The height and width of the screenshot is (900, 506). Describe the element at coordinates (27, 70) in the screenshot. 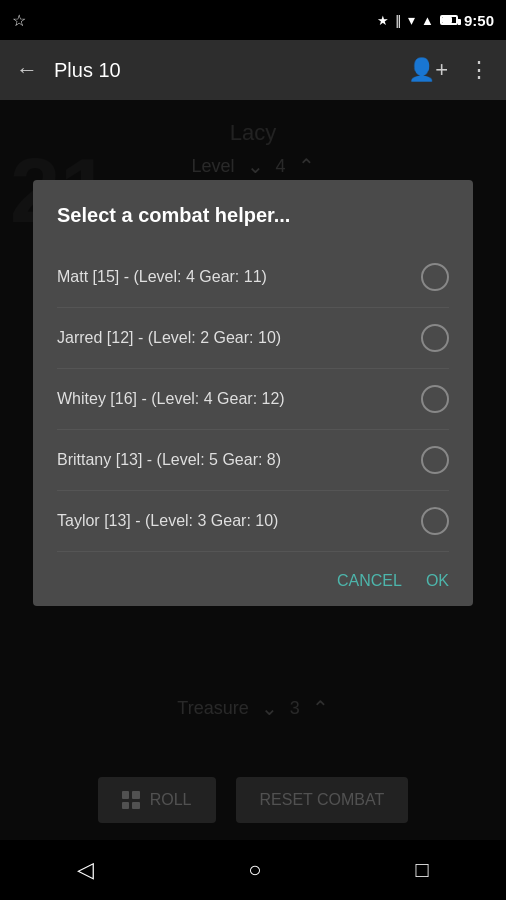

I see `back-button: ←` at that location.